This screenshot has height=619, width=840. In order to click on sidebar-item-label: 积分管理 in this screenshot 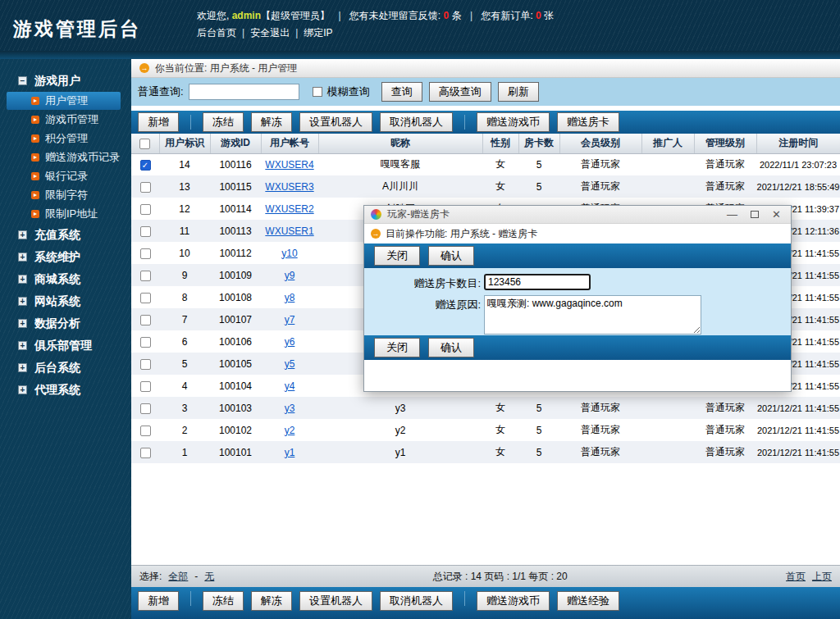, I will do `click(66, 139)`.